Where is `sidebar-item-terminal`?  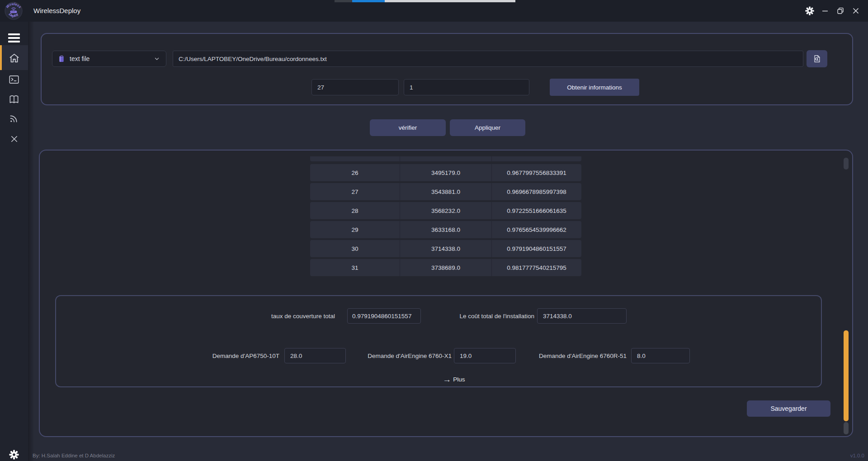
sidebar-item-terminal is located at coordinates (14, 80).